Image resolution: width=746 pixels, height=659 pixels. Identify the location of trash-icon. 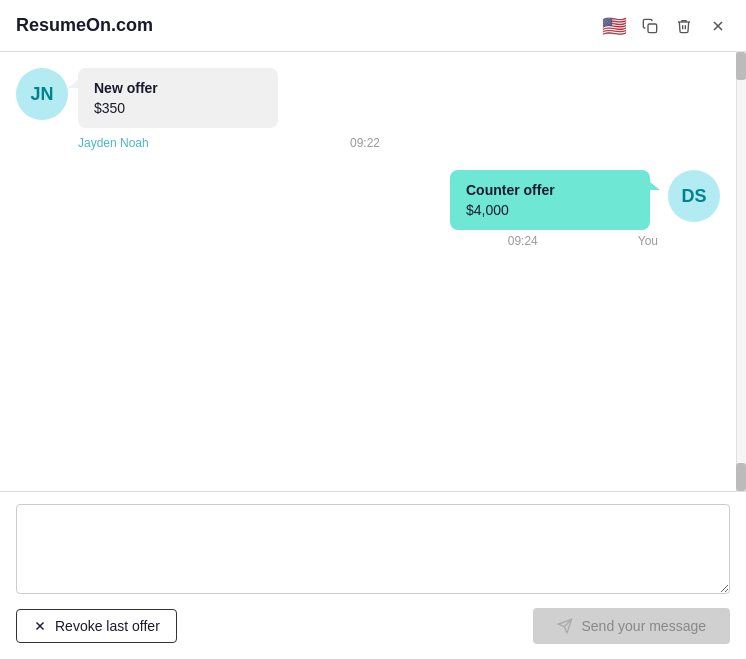
(684, 26).